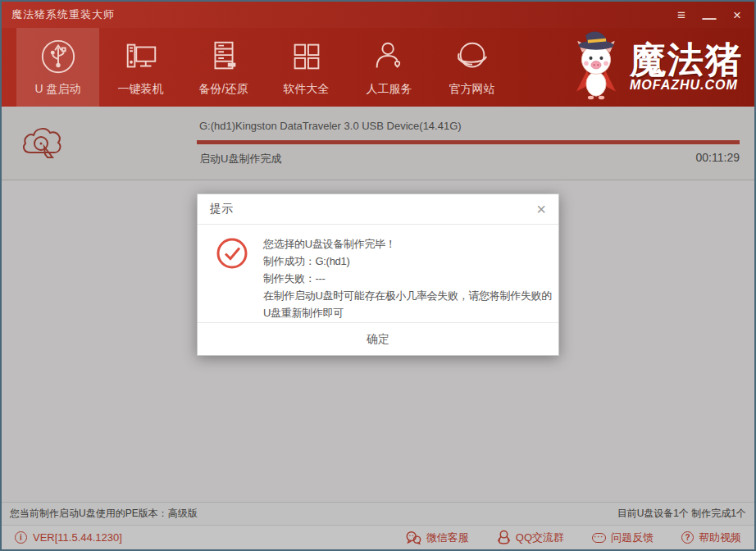 The image size is (756, 551). Describe the element at coordinates (224, 57) in the screenshot. I see `backup-restore-icon` at that location.